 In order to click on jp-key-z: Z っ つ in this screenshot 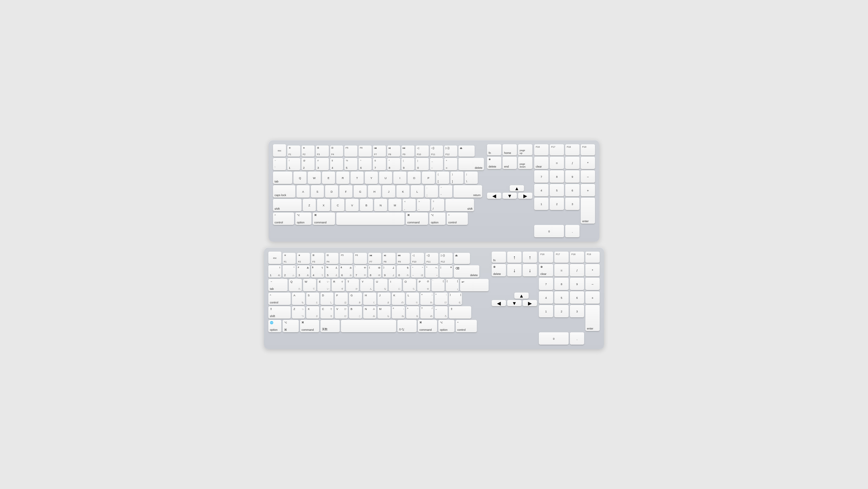, I will do `click(299, 313)`.